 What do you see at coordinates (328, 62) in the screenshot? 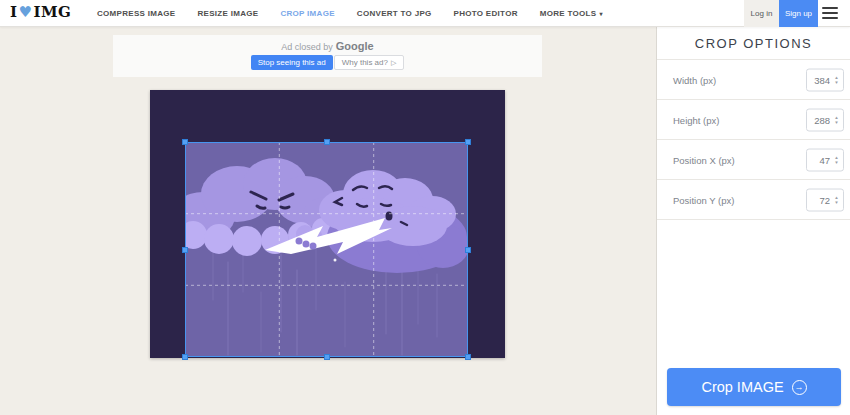
I see `ad-actions: Stop seeing this ad Why this ad?▷` at bounding box center [328, 62].